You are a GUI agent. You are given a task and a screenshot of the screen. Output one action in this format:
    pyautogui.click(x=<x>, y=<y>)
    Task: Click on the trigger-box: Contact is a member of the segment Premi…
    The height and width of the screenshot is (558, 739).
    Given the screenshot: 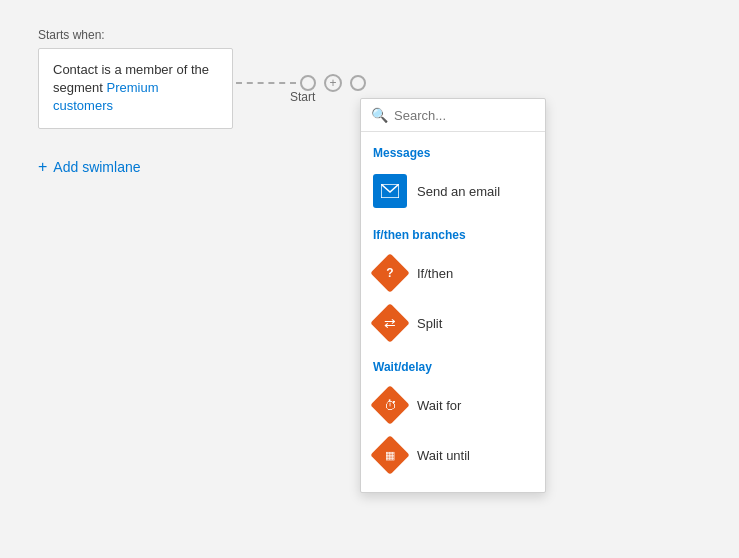 What is the action you would take?
    pyautogui.click(x=136, y=88)
    